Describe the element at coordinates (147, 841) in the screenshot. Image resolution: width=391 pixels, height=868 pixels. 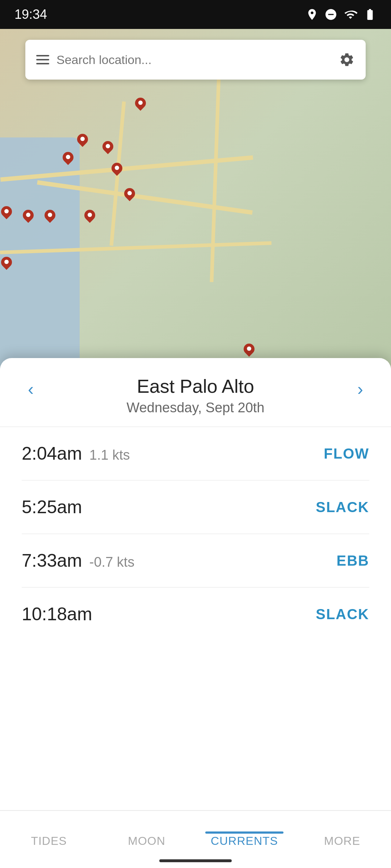
I see `tab-label-1: MOON` at that location.